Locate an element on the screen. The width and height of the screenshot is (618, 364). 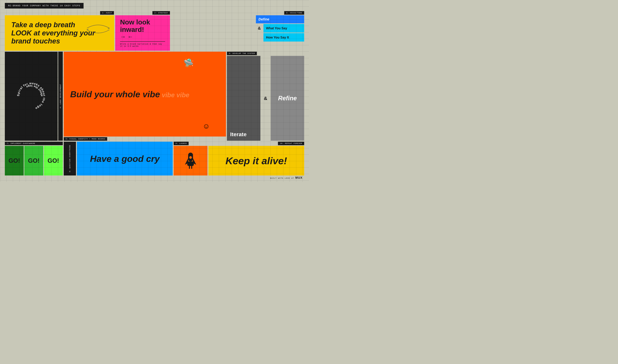
audit-arrow-decoration is located at coordinates (98, 28).